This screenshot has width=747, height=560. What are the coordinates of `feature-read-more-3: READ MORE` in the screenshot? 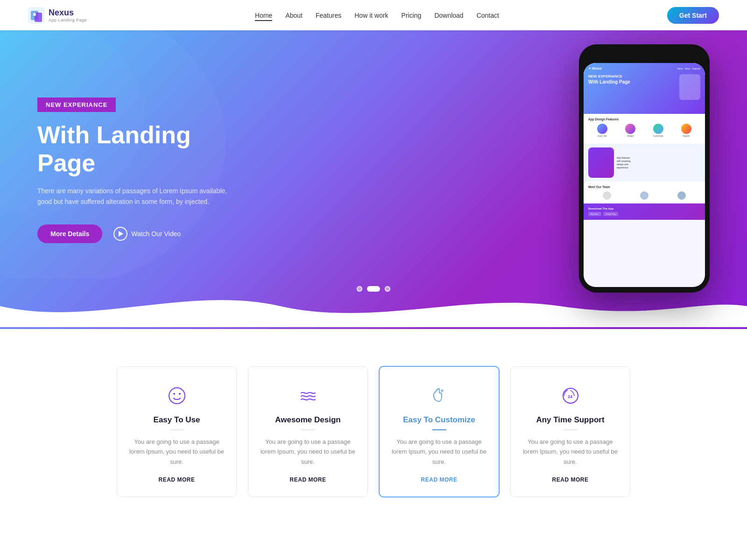 It's located at (439, 480).